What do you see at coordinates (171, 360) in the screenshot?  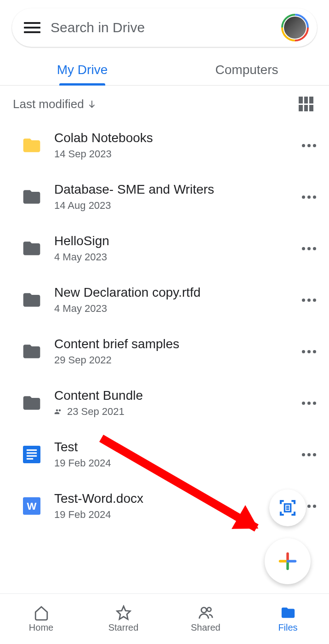 I see `file-date: 29 Sep 2022` at bounding box center [171, 360].